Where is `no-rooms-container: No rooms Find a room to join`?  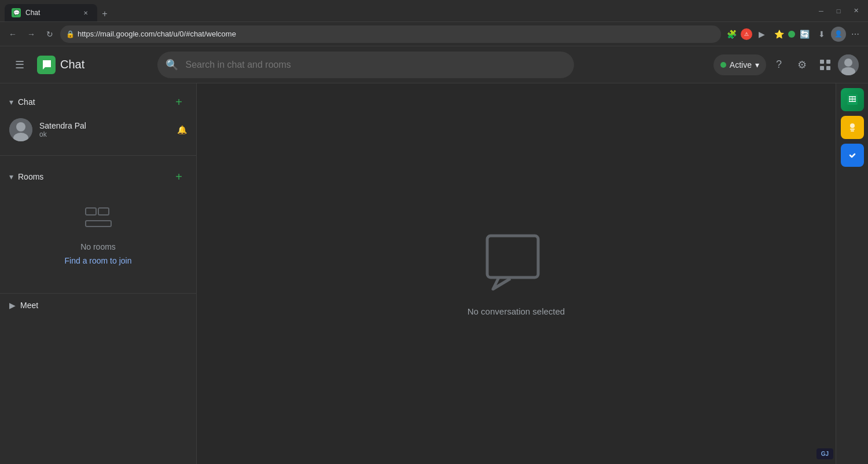 no-rooms-container: No rooms Find a room to join is located at coordinates (98, 236).